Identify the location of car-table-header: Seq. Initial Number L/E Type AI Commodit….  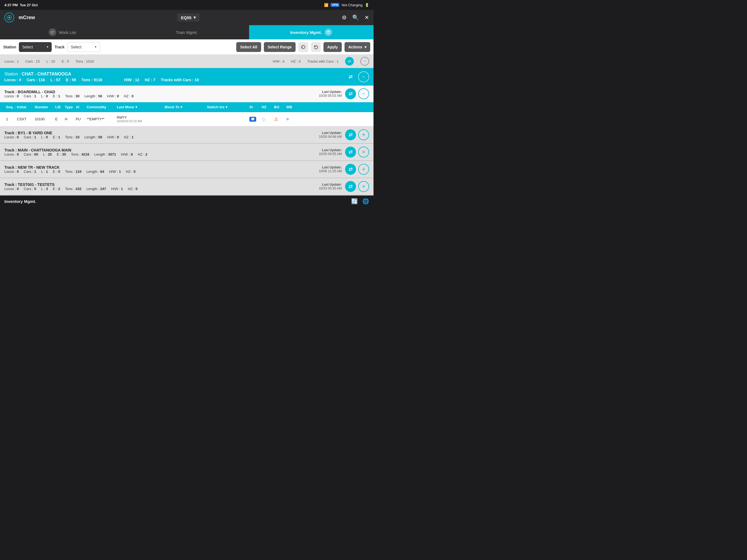
(187, 107).